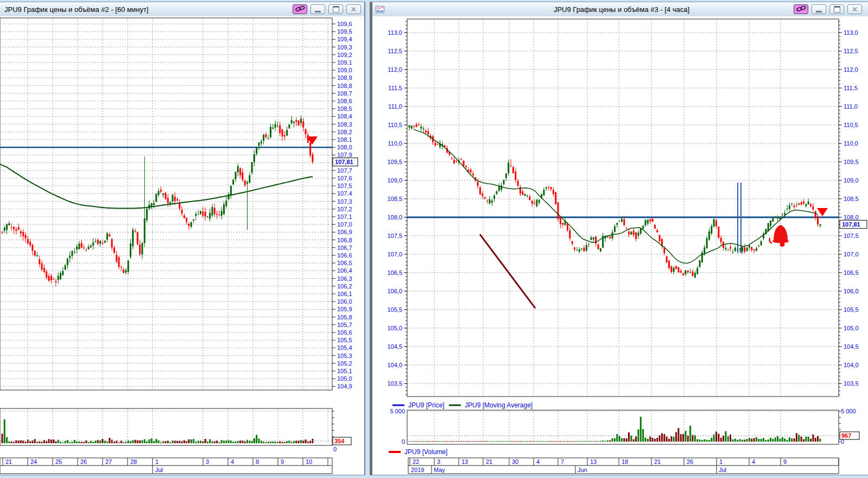 This screenshot has height=478, width=868. What do you see at coordinates (182, 10) in the screenshot?
I see `titlebar-60min: JPU9 График цены и объёма #2 - [60 минут…` at bounding box center [182, 10].